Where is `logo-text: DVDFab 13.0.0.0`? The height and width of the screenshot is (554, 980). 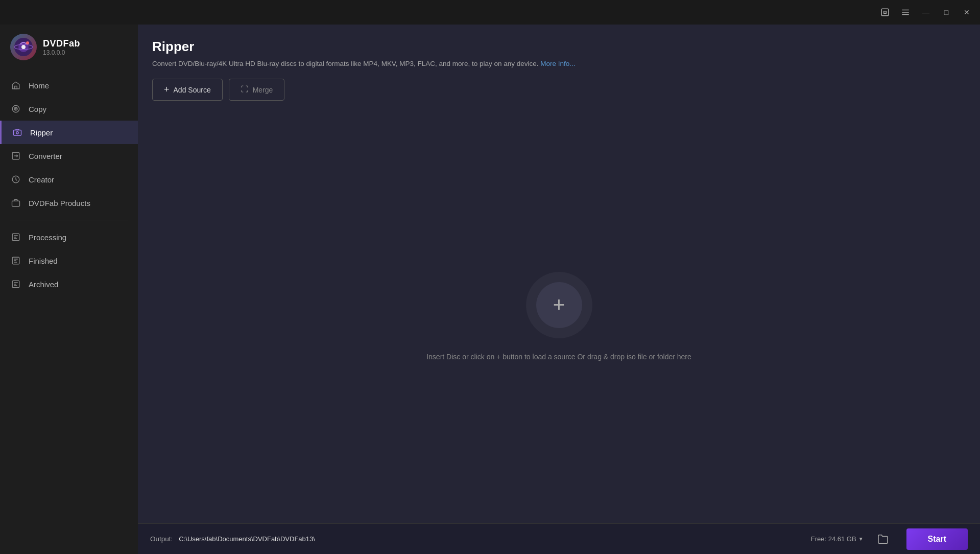
logo-text: DVDFab 13.0.0.0 is located at coordinates (61, 47).